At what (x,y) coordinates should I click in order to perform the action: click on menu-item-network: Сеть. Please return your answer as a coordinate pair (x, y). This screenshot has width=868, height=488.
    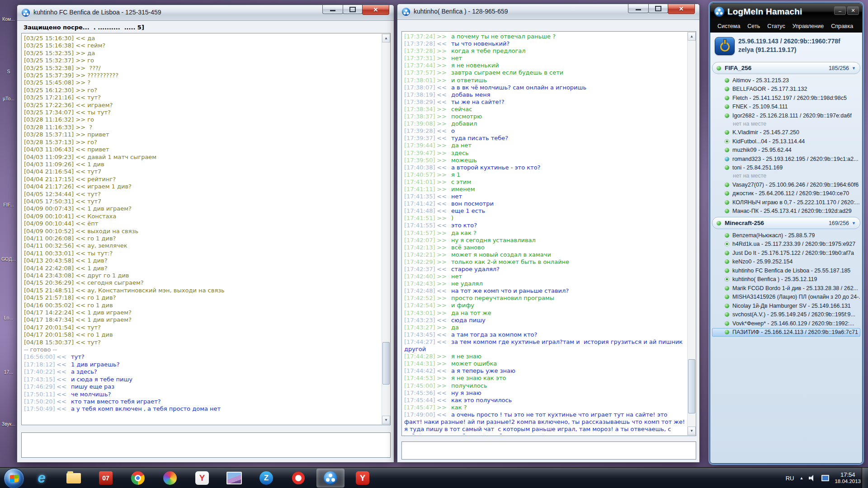
    Looking at the image, I should click on (754, 26).